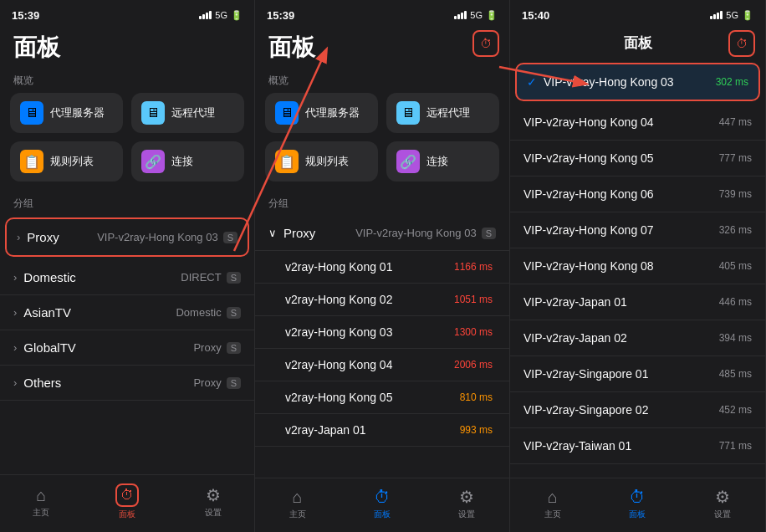 This screenshot has width=766, height=532. I want to click on panel-icon-2: ⏱, so click(382, 497).